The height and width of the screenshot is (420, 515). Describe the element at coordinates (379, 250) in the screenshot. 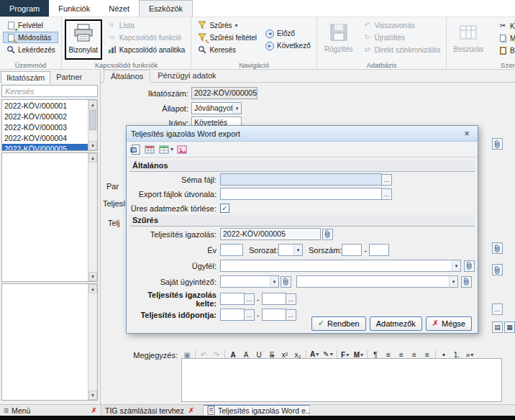

I see `sorszam-to-input` at that location.